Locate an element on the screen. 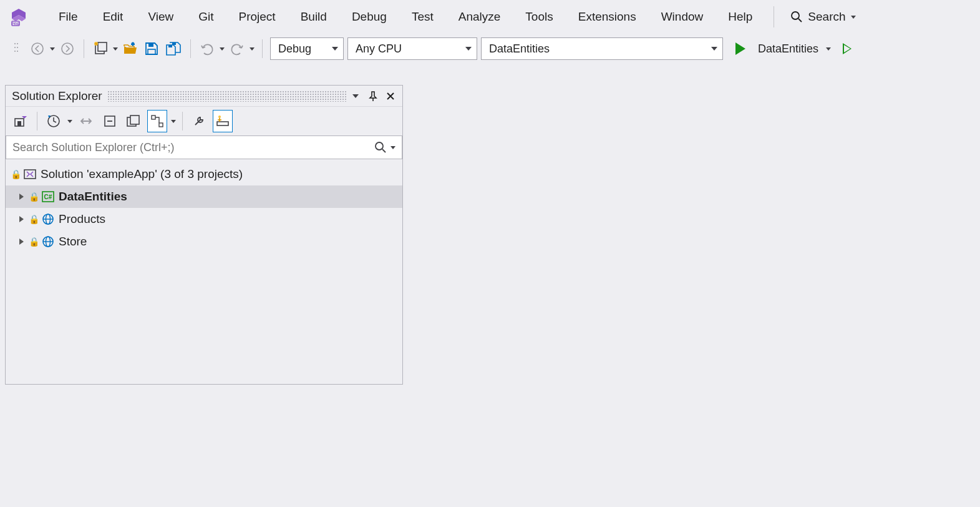 This screenshot has width=980, height=507. project-node-products: 🔒 Products is located at coordinates (204, 219).